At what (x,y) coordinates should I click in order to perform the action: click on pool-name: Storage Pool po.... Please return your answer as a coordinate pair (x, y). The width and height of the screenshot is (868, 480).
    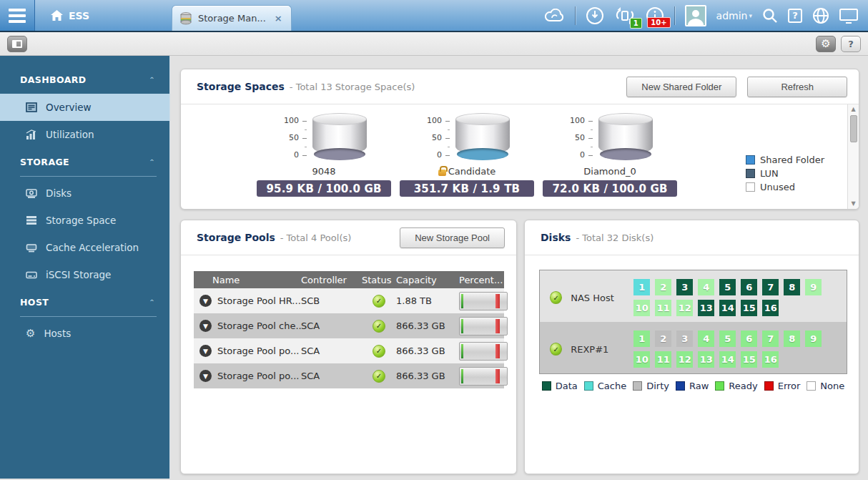
    Looking at the image, I should click on (258, 351).